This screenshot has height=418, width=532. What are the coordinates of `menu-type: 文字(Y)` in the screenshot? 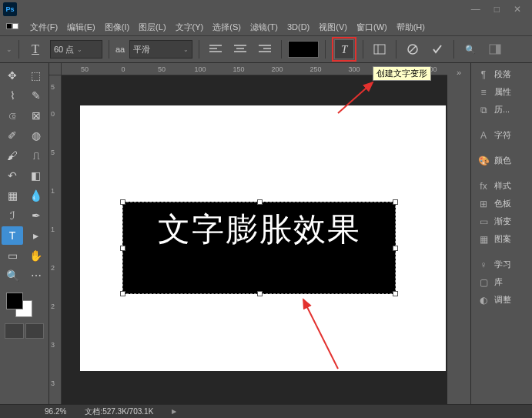 It's located at (189, 28).